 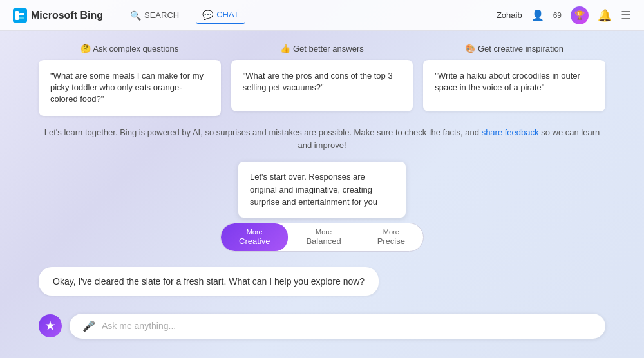 What do you see at coordinates (580, 15) in the screenshot?
I see `reward-icon: 🏆` at bounding box center [580, 15].